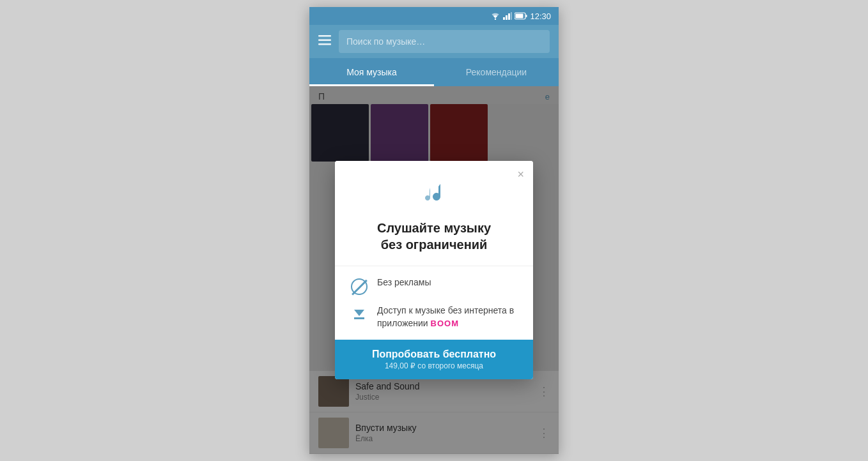 The width and height of the screenshot is (868, 461). What do you see at coordinates (434, 236) in the screenshot?
I see `modal-title: Слушайте музыку без ограничений` at bounding box center [434, 236].